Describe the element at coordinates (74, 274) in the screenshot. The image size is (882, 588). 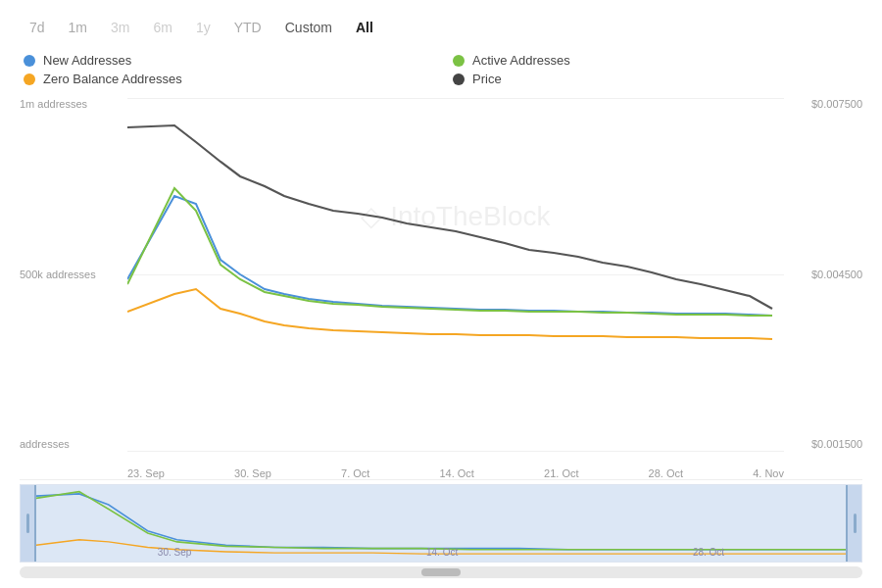
I see `y-axis-left: 1m addresses 500k addresses addresses` at that location.